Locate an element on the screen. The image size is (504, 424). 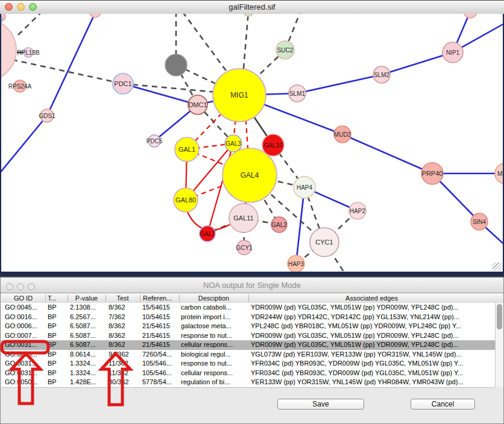
table-cell: 10/54615 is located at coordinates (160, 317).